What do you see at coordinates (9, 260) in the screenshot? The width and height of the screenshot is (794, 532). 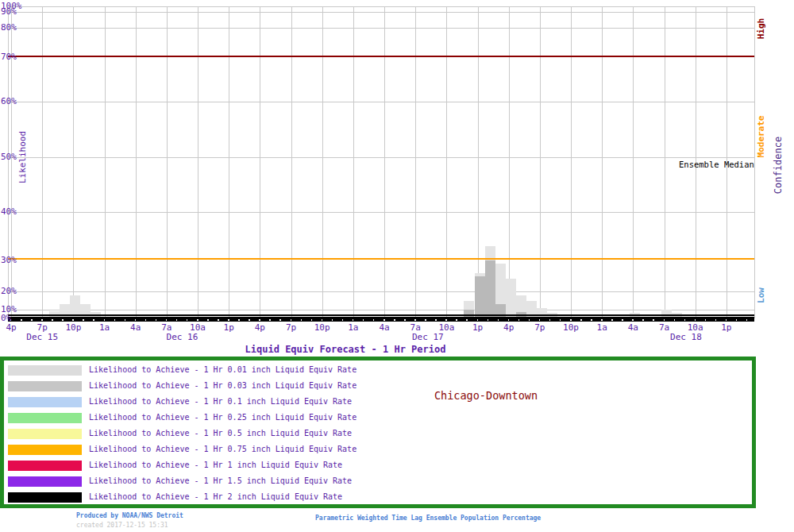 I see `y-axis-tick-label: 30%` at bounding box center [9, 260].